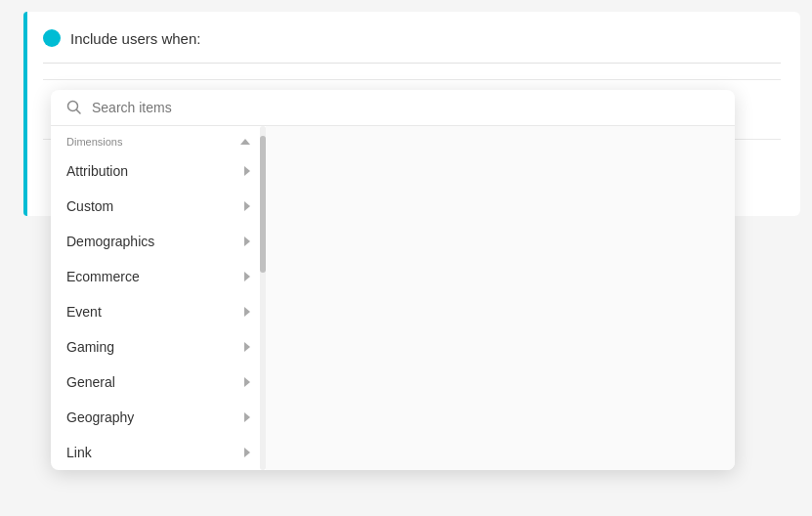  Describe the element at coordinates (90, 206) in the screenshot. I see `menu-item-label: Custom` at that location.